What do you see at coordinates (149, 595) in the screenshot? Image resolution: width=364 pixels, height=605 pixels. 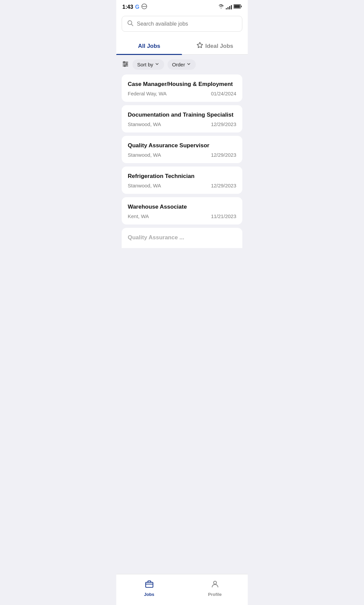 I see `nav-jobs-label: Jobs` at bounding box center [149, 595].